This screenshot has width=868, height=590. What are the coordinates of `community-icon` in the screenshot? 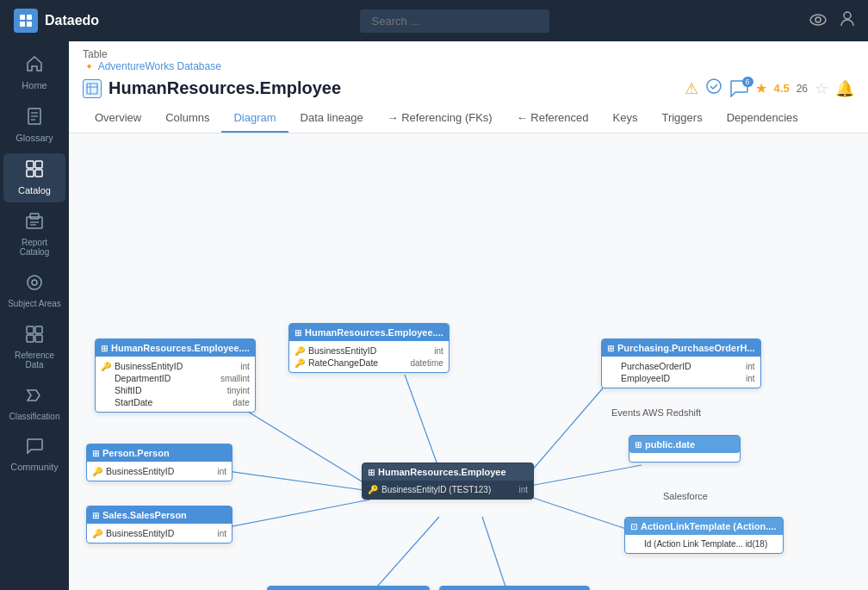 It's located at (34, 448).